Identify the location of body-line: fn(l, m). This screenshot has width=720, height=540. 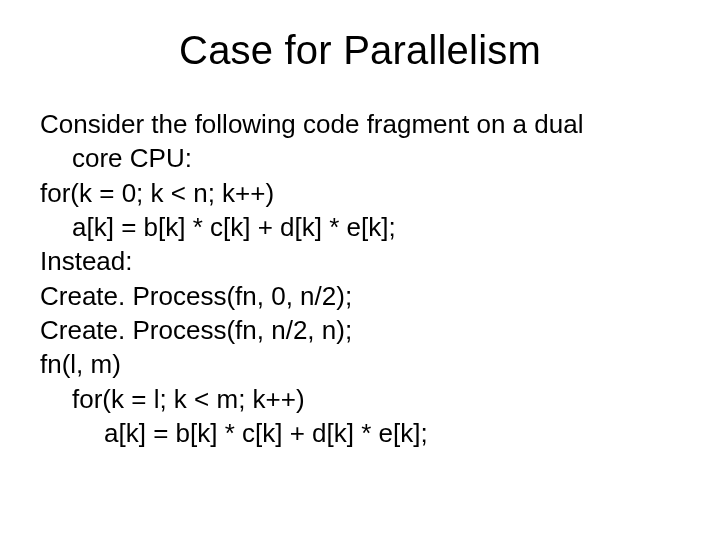
(360, 364).